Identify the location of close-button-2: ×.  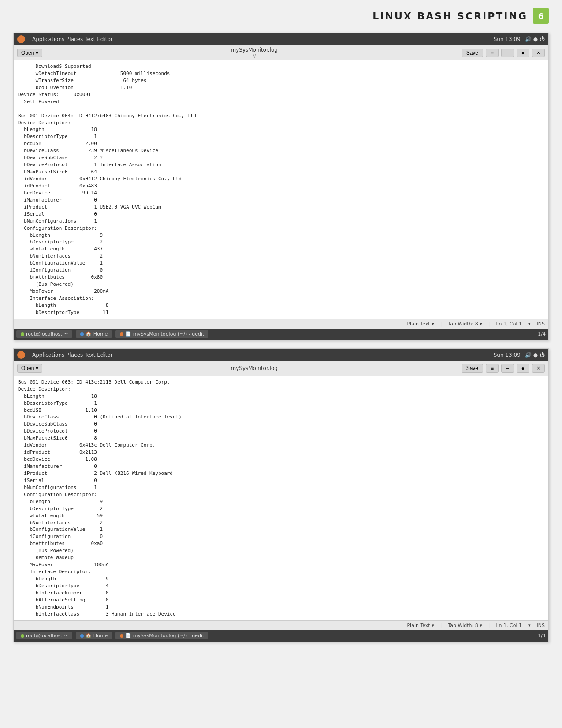
(539, 368).